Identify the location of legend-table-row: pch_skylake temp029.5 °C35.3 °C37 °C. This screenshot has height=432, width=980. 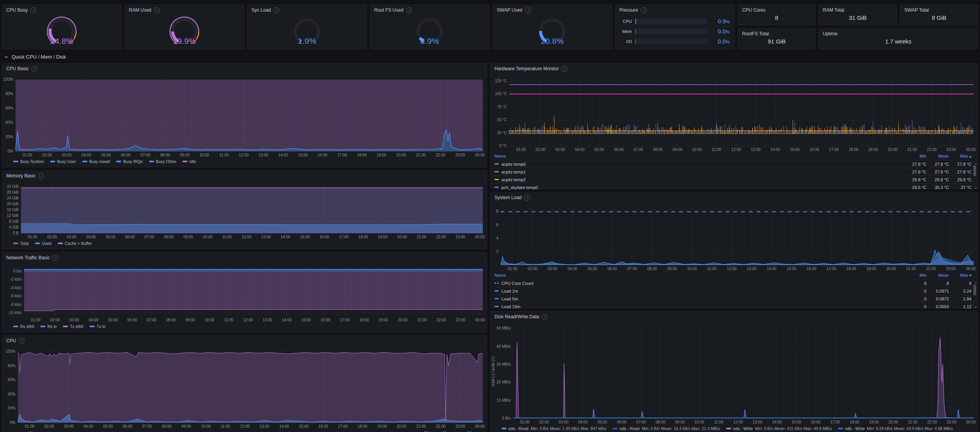
(733, 187).